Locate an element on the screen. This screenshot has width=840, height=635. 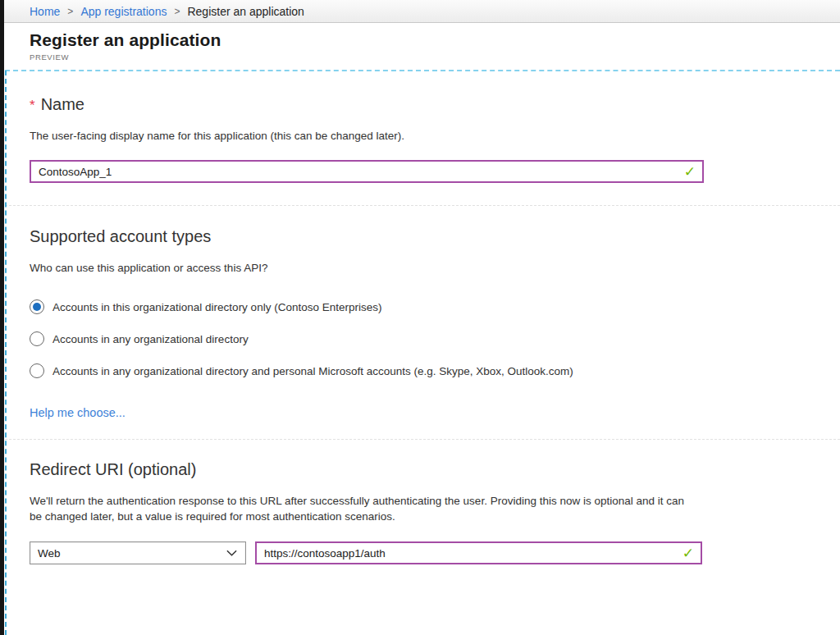
breadcrumb-home: Home is located at coordinates (44, 11).